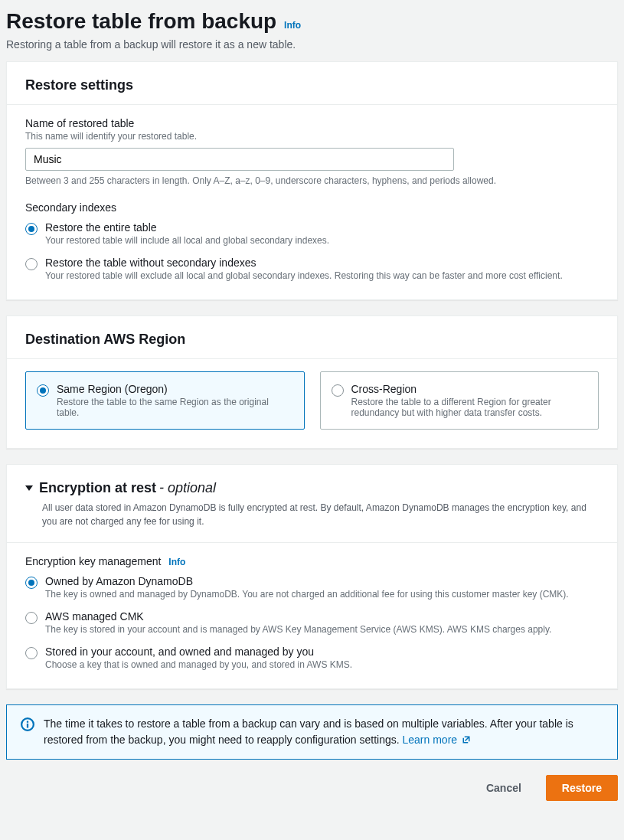 This screenshot has height=840, width=624. I want to click on key-mgmt-label-row: Encryption key management Info, so click(312, 561).